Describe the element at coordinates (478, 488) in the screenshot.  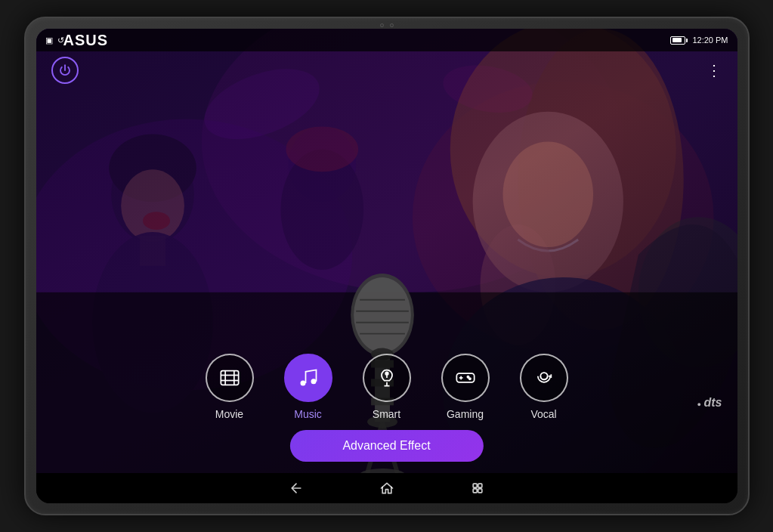
I see `recent-apps-button` at that location.